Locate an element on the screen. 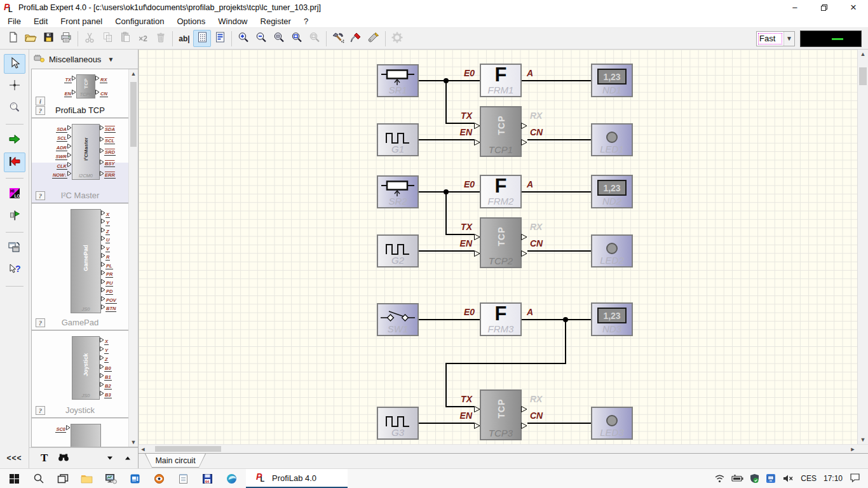 This screenshot has height=488, width=868. canvas-component-frm1: FFRM1 is located at coordinates (501, 80).